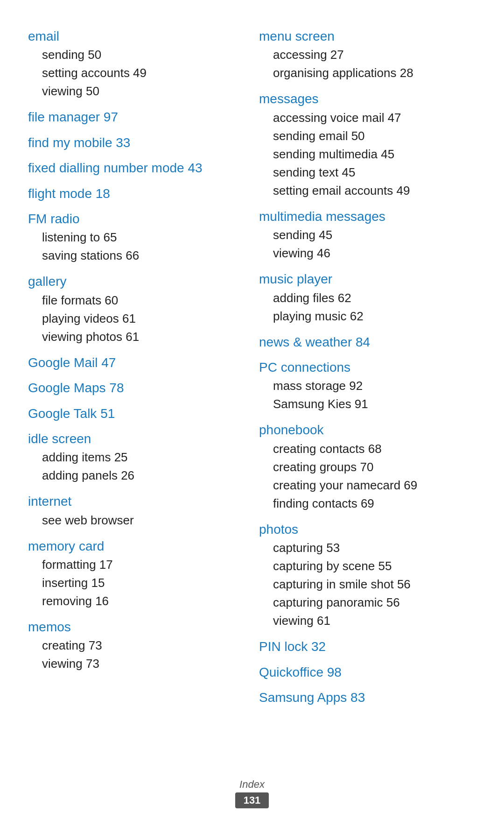  I want to click on sub-item: inserting 15, so click(144, 583).